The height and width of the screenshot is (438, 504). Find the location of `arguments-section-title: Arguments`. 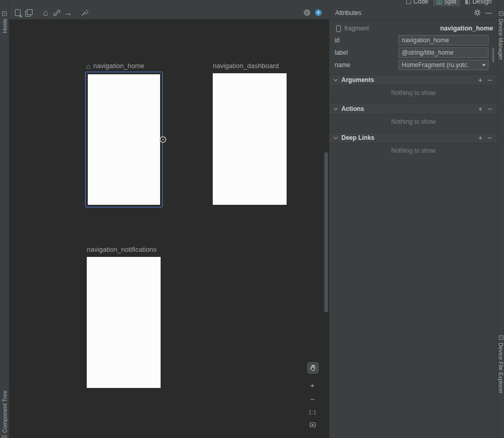

arguments-section-title: Arguments is located at coordinates (357, 80).